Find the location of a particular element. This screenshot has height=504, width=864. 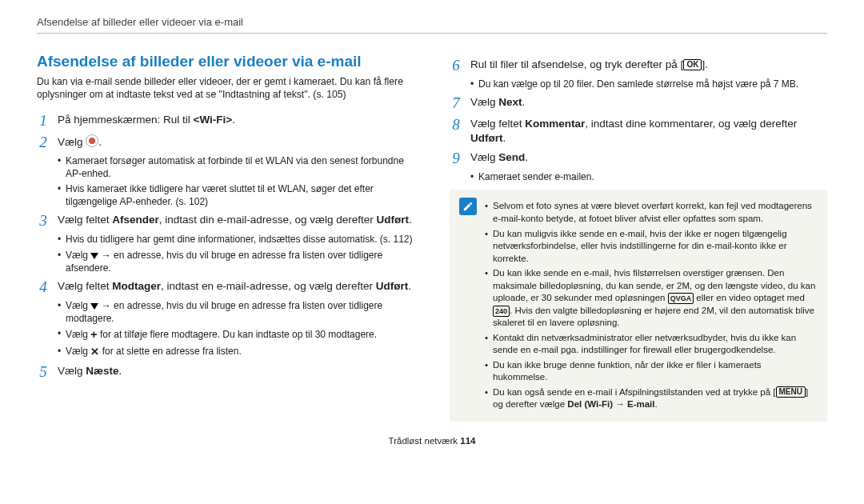

step-number: 8 is located at coordinates (456, 125).